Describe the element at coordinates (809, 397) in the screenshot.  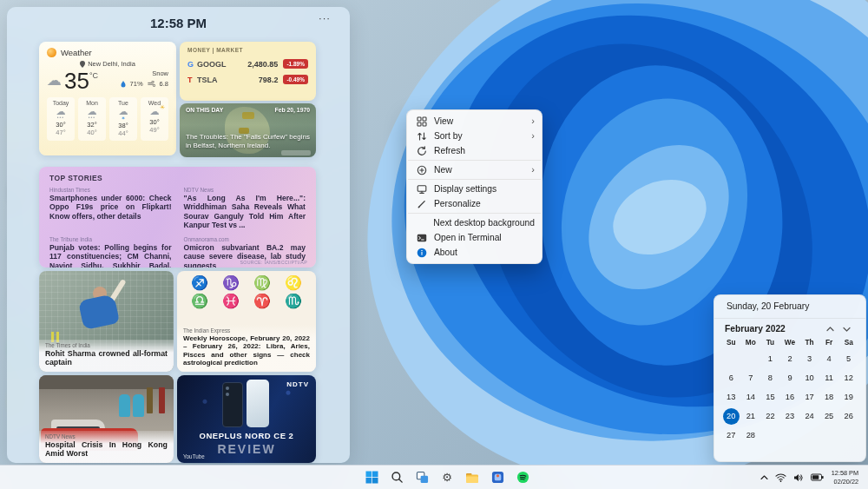
I see `calendar-day: 17` at that location.